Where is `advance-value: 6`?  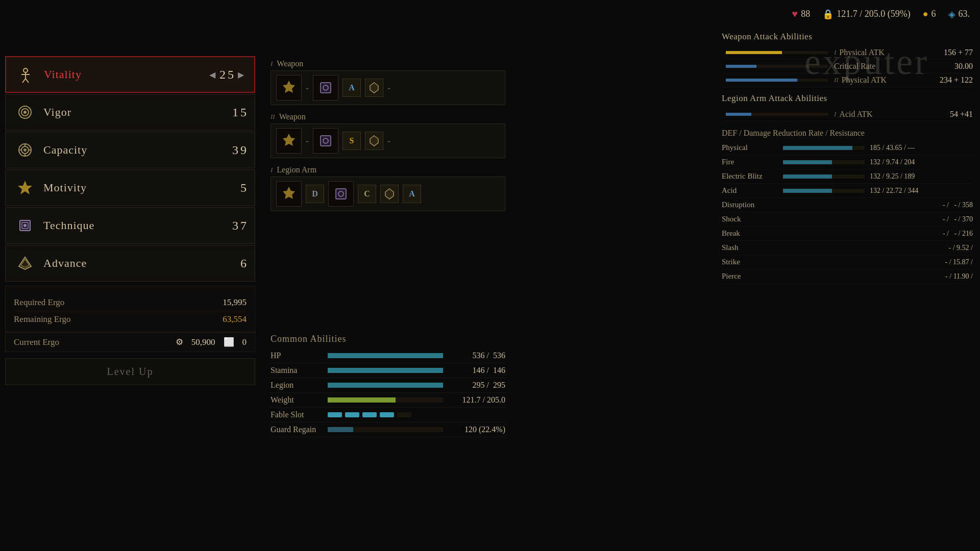 advance-value: 6 is located at coordinates (243, 263).